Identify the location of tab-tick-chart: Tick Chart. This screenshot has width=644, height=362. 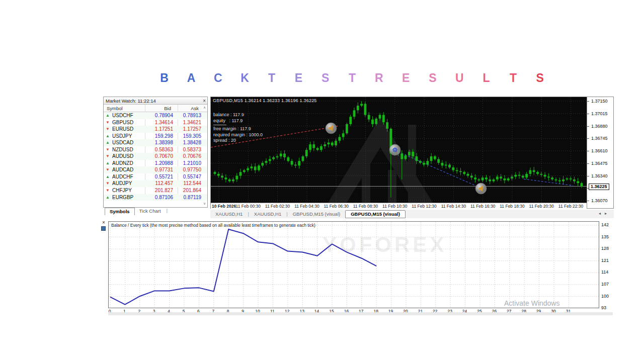
(150, 211).